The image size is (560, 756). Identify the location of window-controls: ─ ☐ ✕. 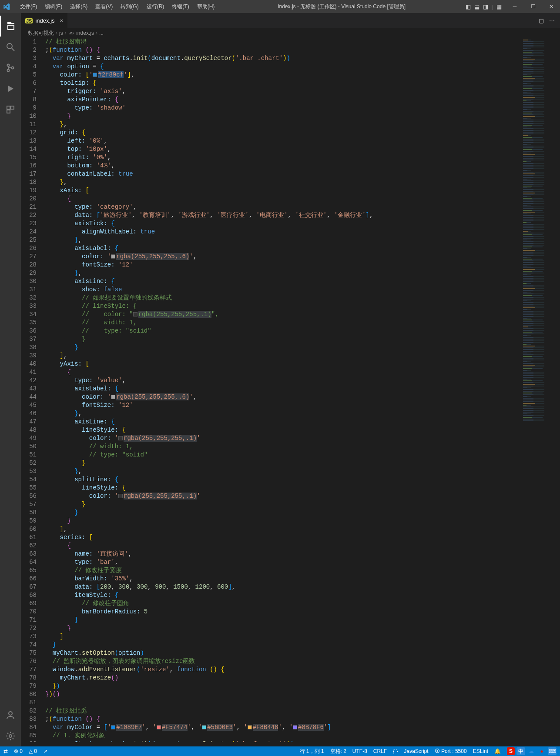
(533, 7).